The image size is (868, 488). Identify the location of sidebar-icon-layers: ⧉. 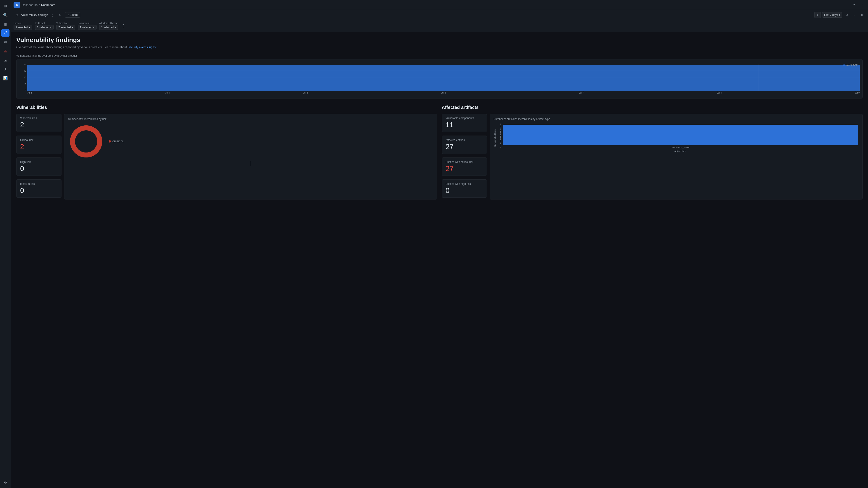
(5, 42).